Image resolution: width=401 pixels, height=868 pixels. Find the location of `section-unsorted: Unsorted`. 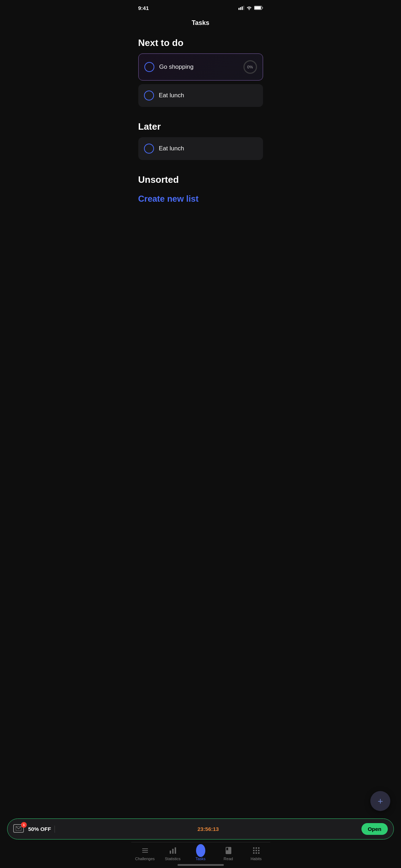

section-unsorted: Unsorted is located at coordinates (201, 180).